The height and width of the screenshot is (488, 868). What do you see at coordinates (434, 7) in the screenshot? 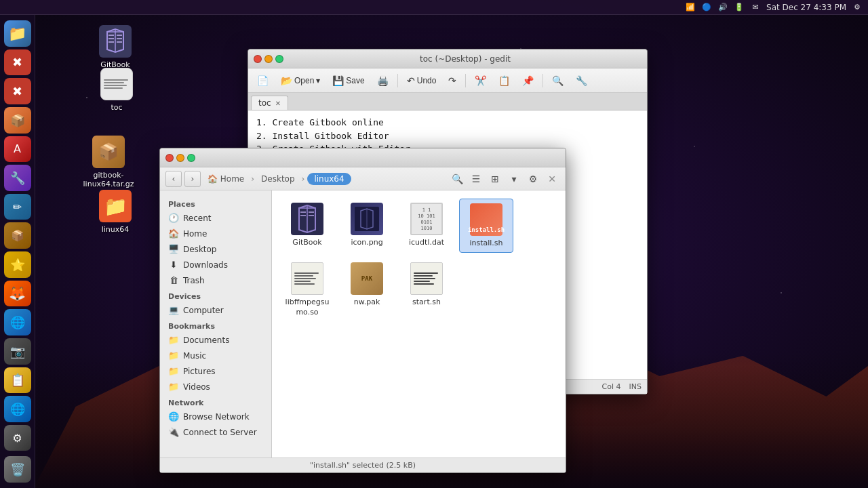
I see `topbar: 📶 🔵 🔊 🔋 ✉️ Sat Dec 27 4:33 PM ⚙️` at bounding box center [434, 7].